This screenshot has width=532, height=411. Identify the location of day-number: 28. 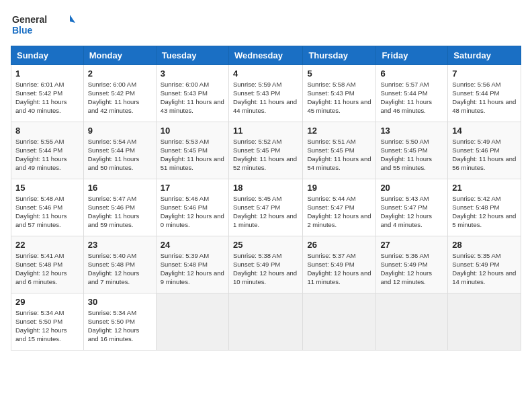
(484, 244).